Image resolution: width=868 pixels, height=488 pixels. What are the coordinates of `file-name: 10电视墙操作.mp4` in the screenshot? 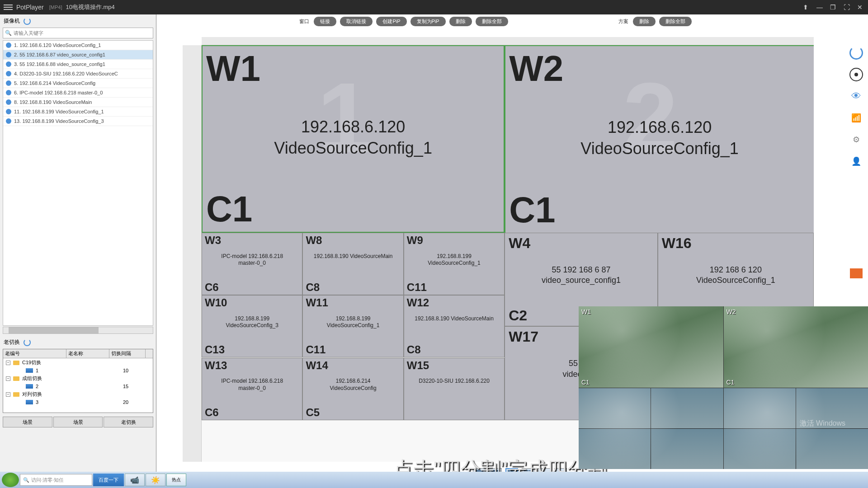 It's located at (90, 7).